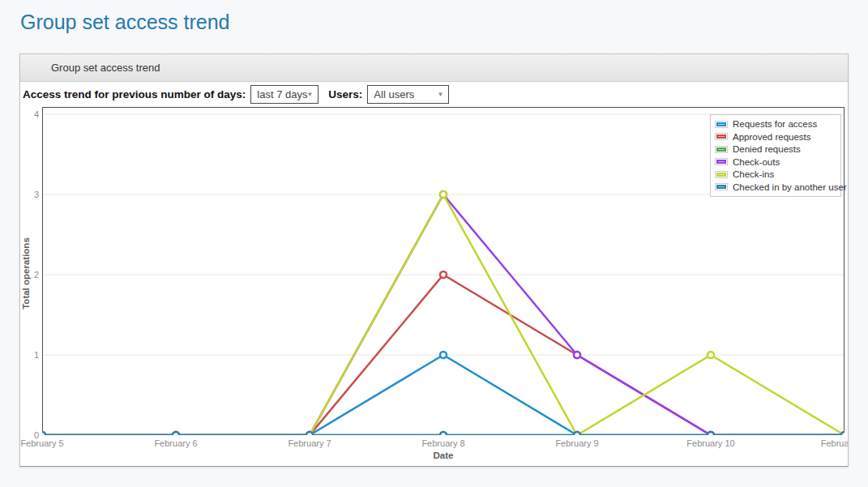 The height and width of the screenshot is (487, 868). I want to click on x-axis-tick-label: February 7, so click(310, 443).